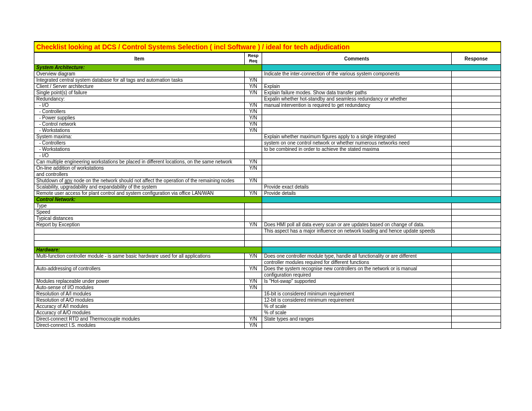 The height and width of the screenshot is (411, 532). I want to click on item-cell: Single point(s) of failure, so click(139, 93).